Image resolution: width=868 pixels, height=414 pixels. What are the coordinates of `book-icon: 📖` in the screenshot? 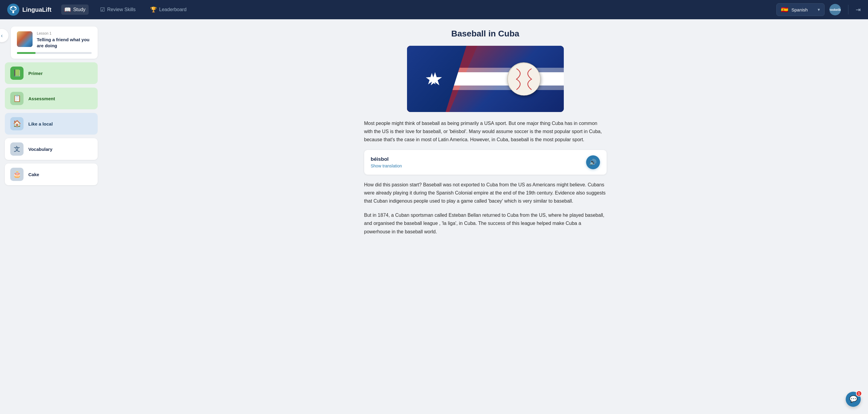 It's located at (67, 9).